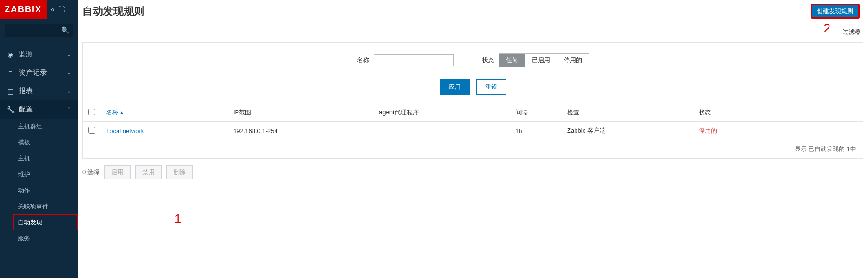 The width and height of the screenshot is (868, 278). What do you see at coordinates (91, 172) in the screenshot?
I see `selected-count: 0 选择` at bounding box center [91, 172].